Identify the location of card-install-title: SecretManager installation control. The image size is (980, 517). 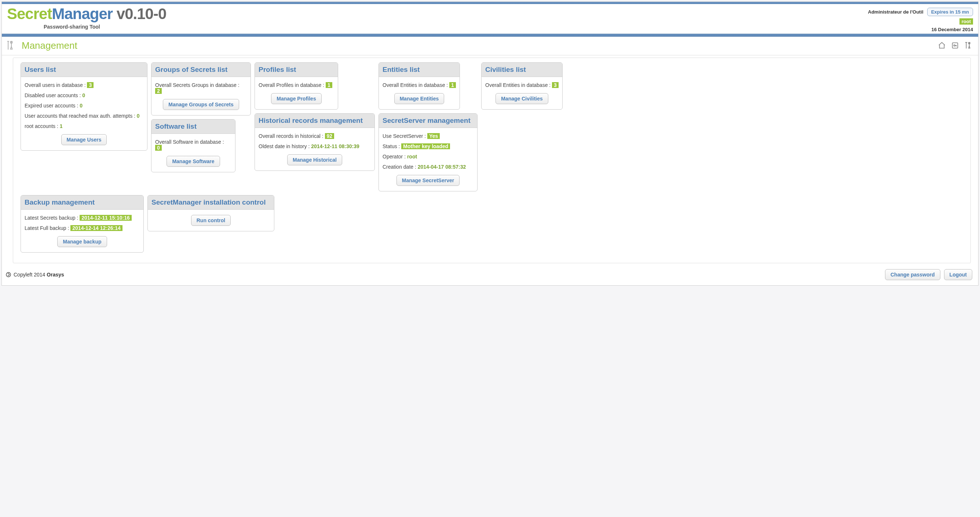
(208, 202).